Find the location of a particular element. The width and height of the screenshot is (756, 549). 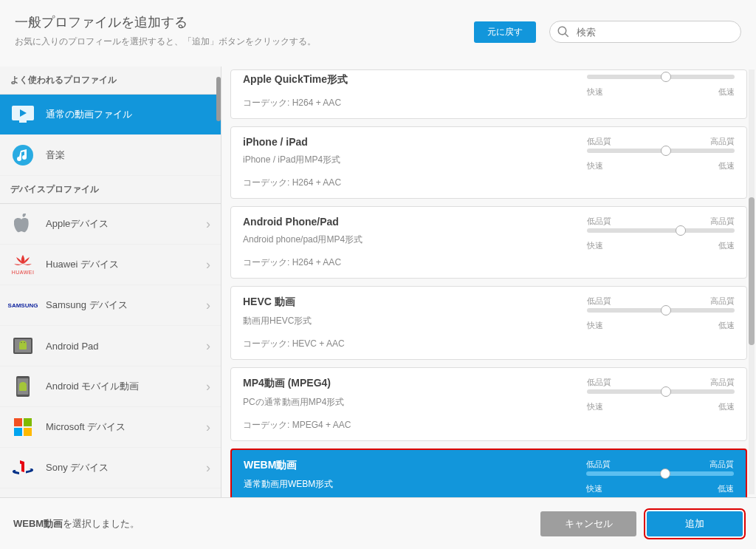

profile-desc: 動画用HEVC形式 is located at coordinates (411, 321).